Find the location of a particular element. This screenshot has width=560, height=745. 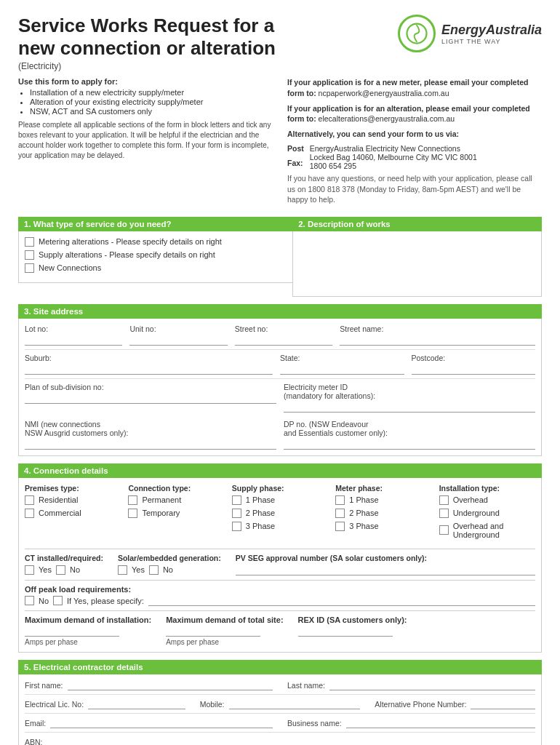

lot-field: Lot no: is located at coordinates (73, 335).